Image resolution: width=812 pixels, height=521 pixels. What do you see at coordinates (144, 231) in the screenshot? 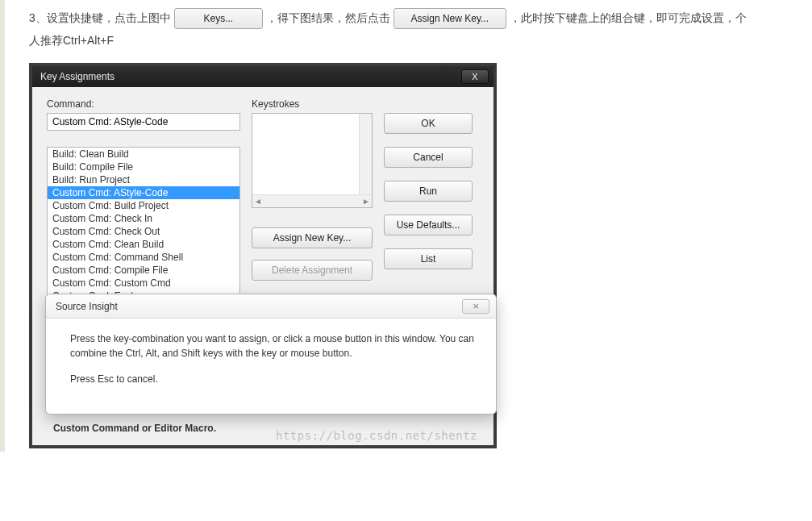
I see `command-list-item: Custom Cmd: Check Out` at bounding box center [144, 231].